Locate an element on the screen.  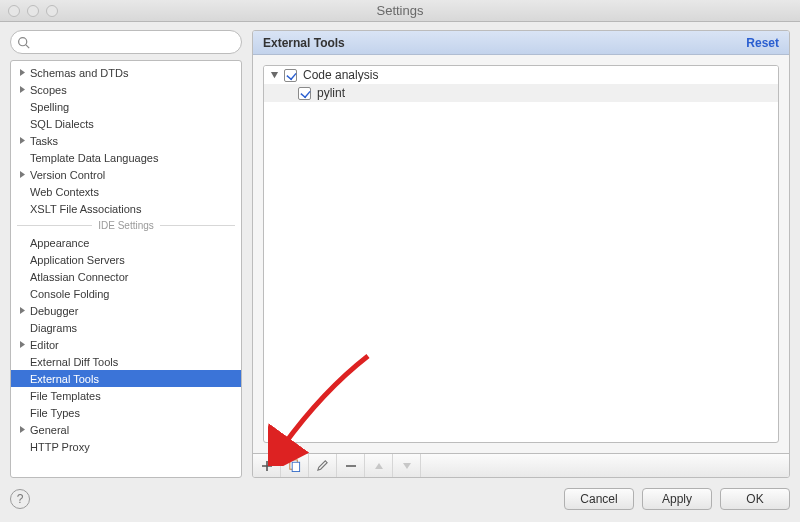
sidebar-item-label: HTTP Proxy is located at coordinates (60, 447).